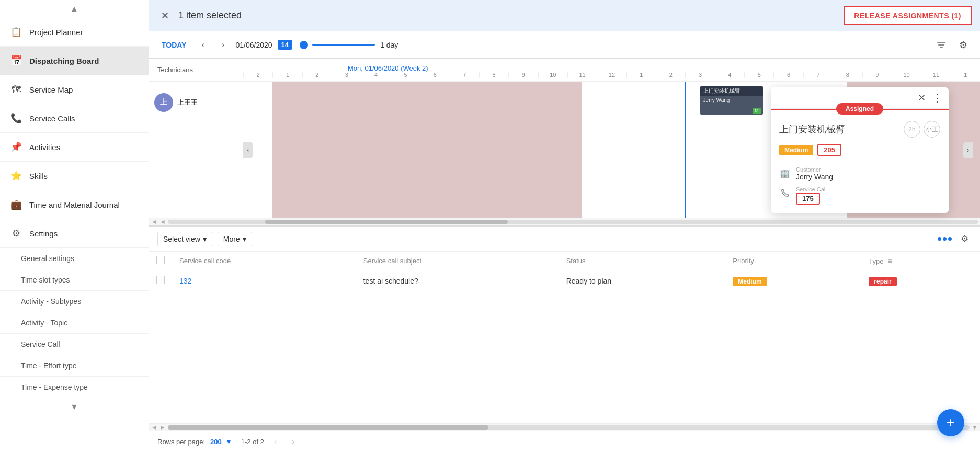 The width and height of the screenshot is (980, 452). What do you see at coordinates (937, 98) in the screenshot?
I see `popup-more-button: ⋮` at bounding box center [937, 98].